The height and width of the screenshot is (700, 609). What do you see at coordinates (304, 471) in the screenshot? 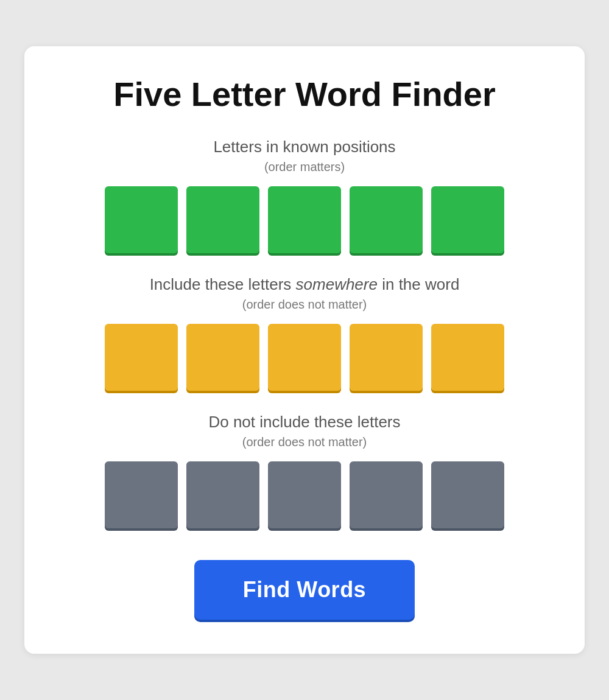
I see `exclude-letters-section: Do not include these letters (order does…` at bounding box center [304, 471].